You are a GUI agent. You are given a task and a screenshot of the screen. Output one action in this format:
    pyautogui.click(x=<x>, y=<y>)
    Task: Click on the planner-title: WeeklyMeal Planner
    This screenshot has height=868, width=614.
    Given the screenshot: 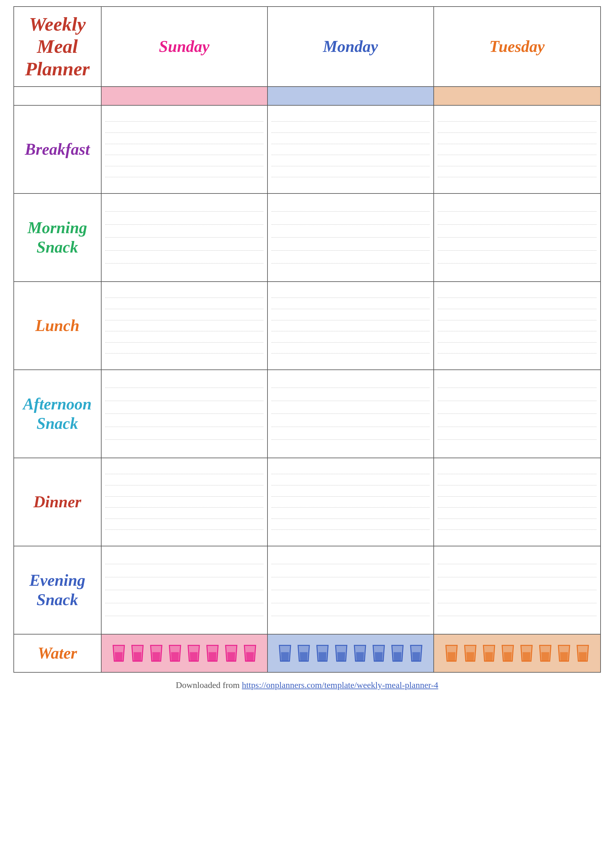 What is the action you would take?
    pyautogui.click(x=57, y=47)
    